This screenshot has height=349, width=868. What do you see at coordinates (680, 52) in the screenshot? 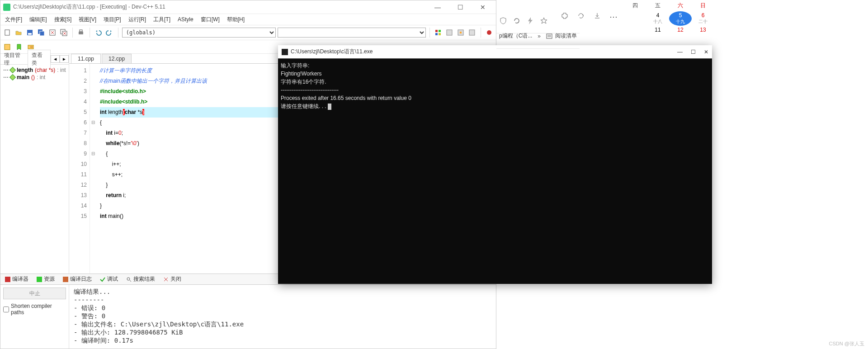
I see `console-minimize-button: —` at bounding box center [680, 52].